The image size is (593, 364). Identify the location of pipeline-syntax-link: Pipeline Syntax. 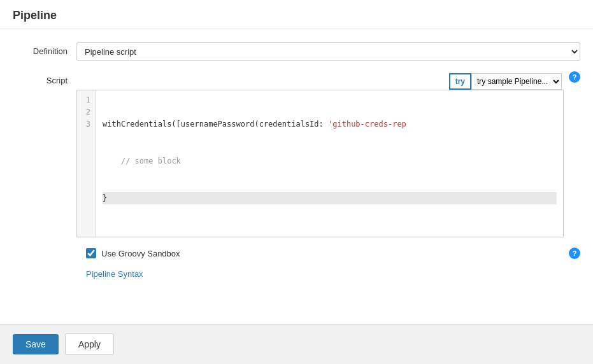
(115, 274).